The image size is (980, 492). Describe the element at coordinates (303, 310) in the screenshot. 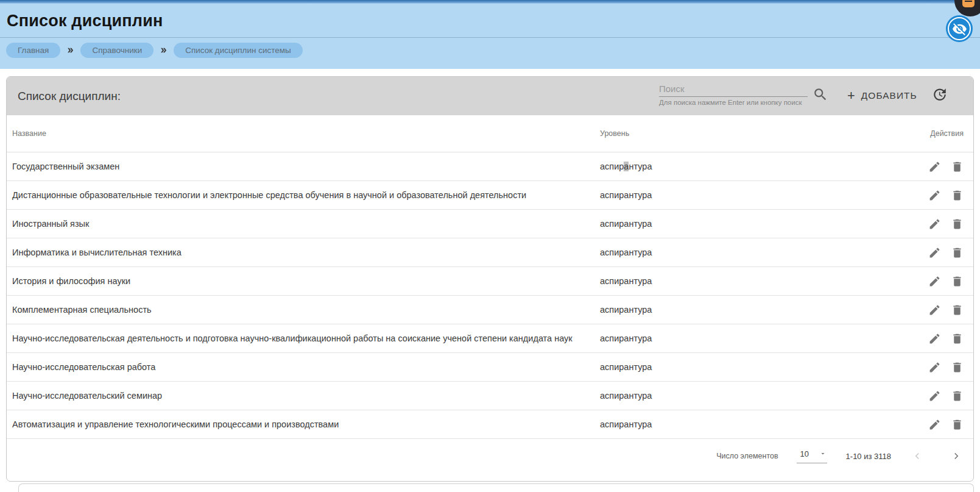

I see `cell-name: Комплементарная специальность` at that location.